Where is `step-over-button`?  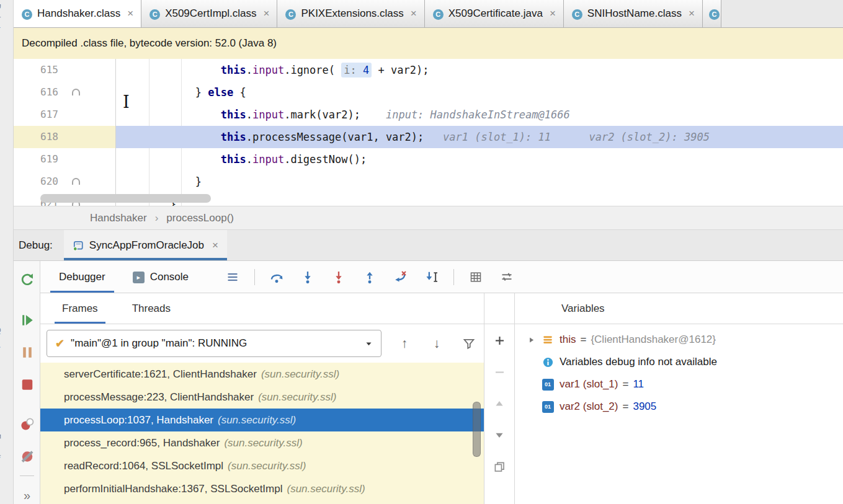
step-over-button is located at coordinates (277, 277).